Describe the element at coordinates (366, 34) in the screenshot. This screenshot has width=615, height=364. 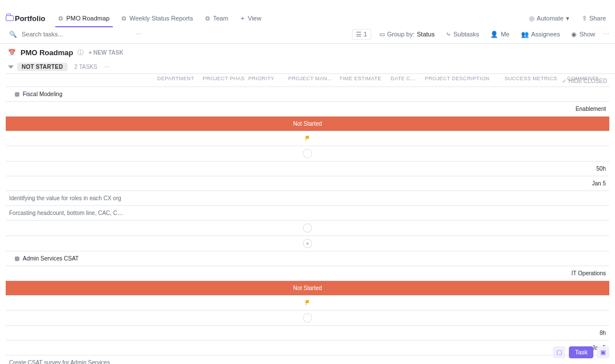
I see `filter-count: 1` at that location.